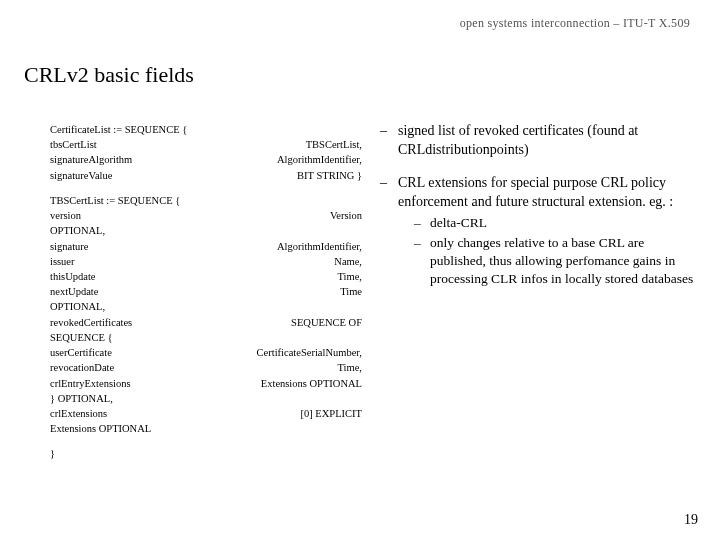  I want to click on asn-type: TBSCertList,, so click(334, 144).